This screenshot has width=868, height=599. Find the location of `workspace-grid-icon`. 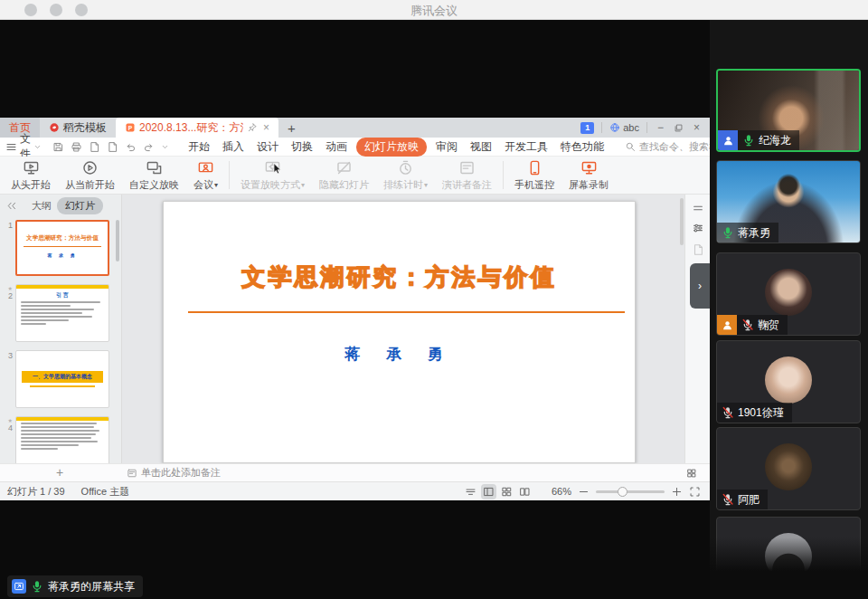

workspace-grid-icon is located at coordinates (692, 473).